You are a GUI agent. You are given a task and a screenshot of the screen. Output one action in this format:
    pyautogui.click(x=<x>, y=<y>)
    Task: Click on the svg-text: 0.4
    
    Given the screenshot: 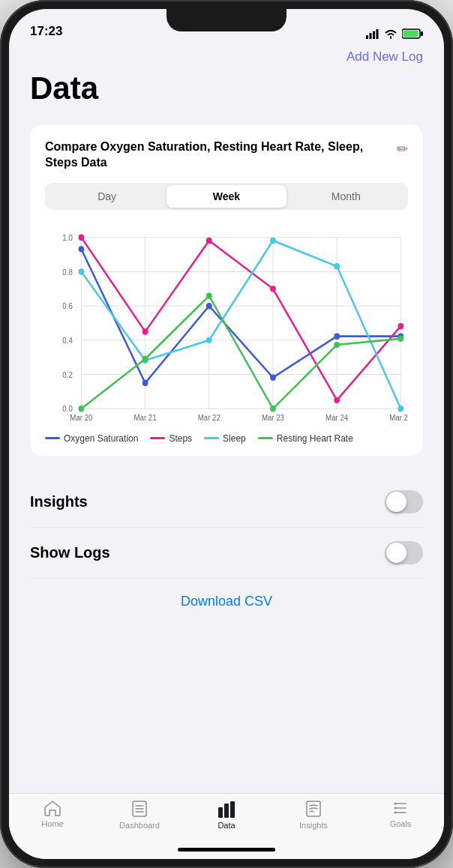 What is the action you would take?
    pyautogui.click(x=68, y=340)
    